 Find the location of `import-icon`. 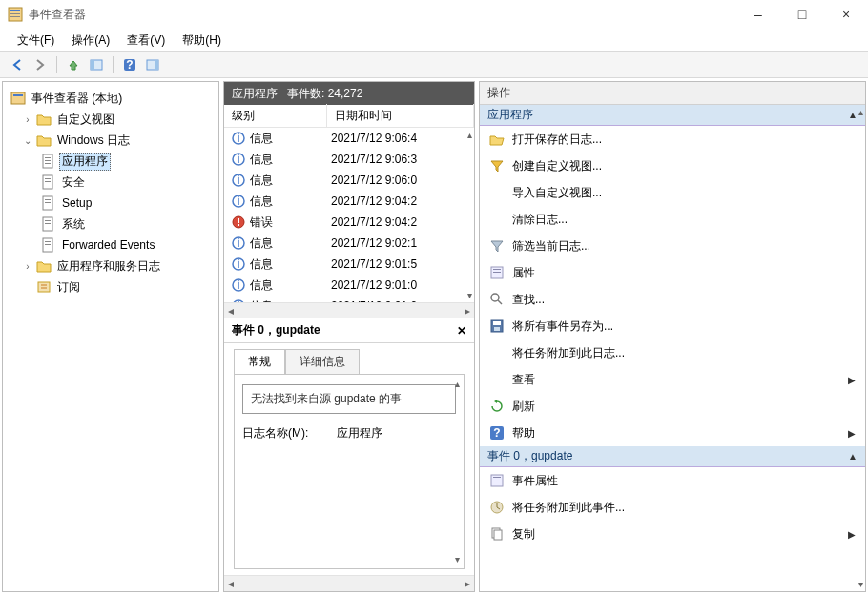

import-icon is located at coordinates (497, 193).